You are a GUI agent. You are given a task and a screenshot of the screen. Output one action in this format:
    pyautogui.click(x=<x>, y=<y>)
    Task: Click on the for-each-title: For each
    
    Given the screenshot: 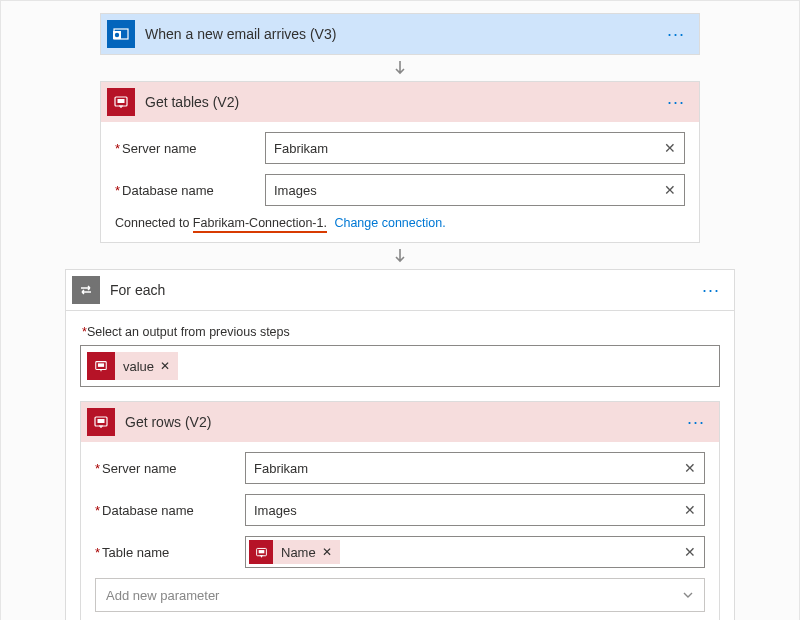 What is the action you would take?
    pyautogui.click(x=404, y=290)
    